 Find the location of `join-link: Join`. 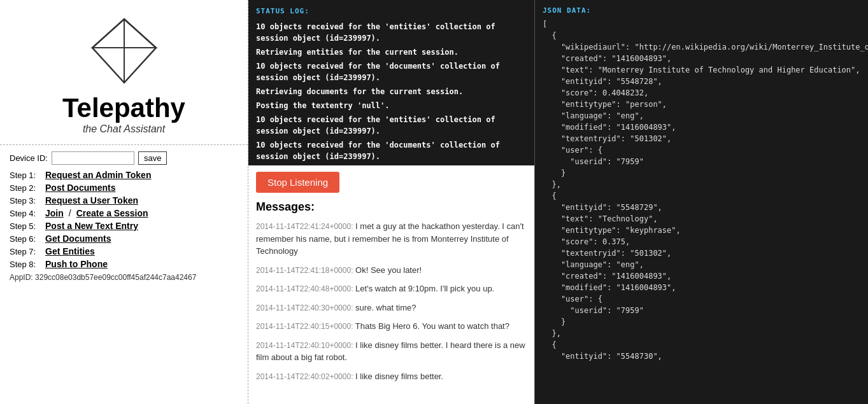

join-link: Join is located at coordinates (55, 213).